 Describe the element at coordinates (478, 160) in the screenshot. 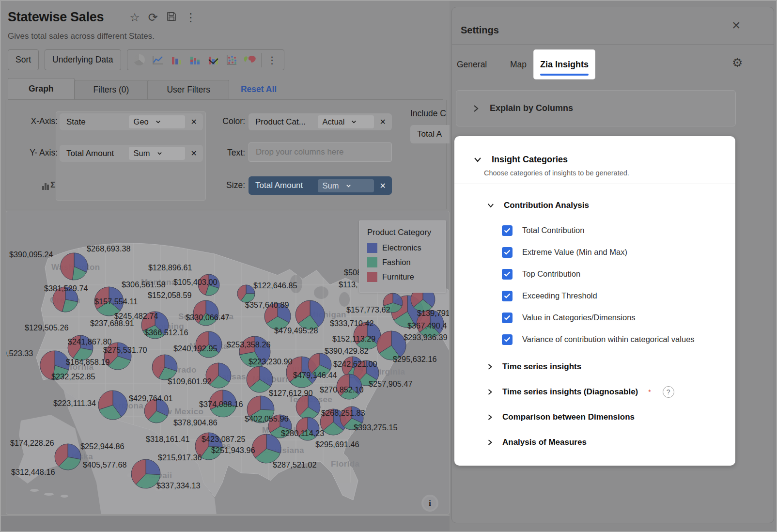

I see `chevron-down-icon` at that location.